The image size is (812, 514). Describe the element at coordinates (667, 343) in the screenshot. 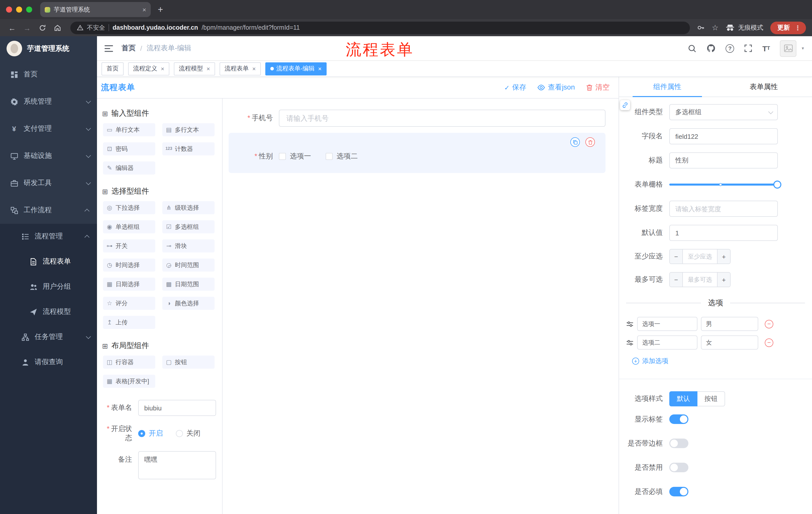

I see `option-2-label-input` at that location.